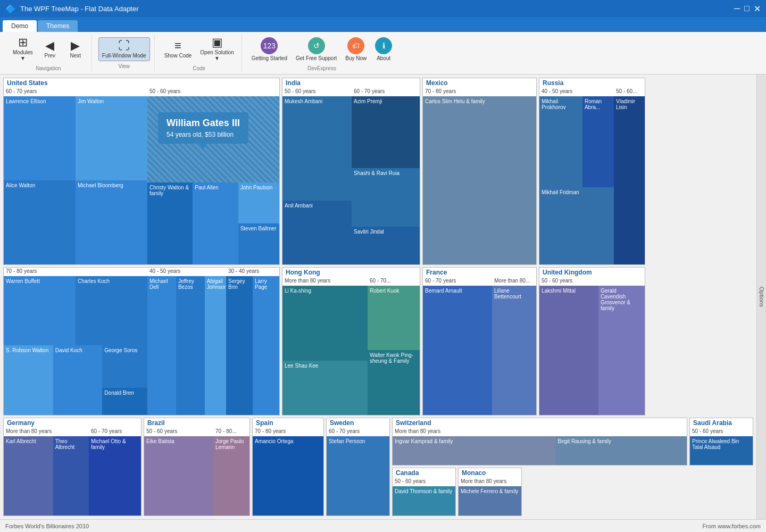 This screenshot has width=766, height=532. I want to click on show-code-button: ≡ Show Code, so click(178, 49).